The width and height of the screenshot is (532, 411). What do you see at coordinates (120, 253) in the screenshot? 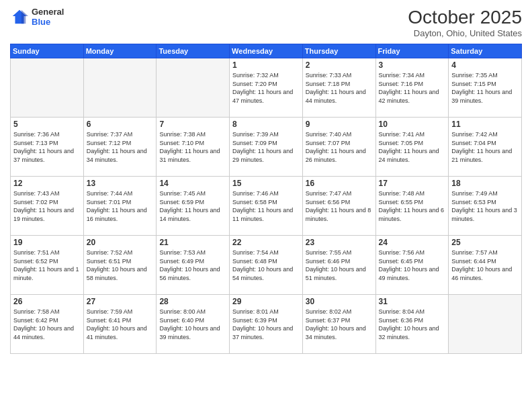
I see `cell-info: Sunrise: 7:52 AM` at bounding box center [120, 253].